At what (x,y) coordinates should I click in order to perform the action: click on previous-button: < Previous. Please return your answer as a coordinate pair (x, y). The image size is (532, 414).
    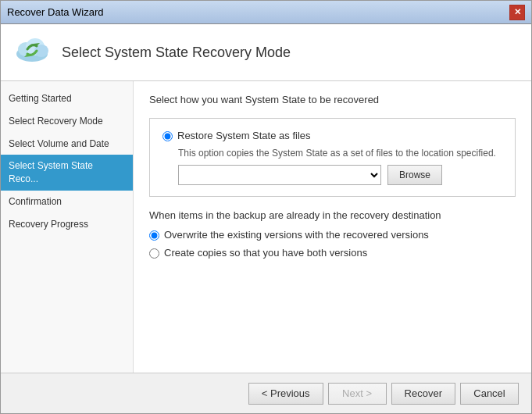
    Looking at the image, I should click on (286, 394).